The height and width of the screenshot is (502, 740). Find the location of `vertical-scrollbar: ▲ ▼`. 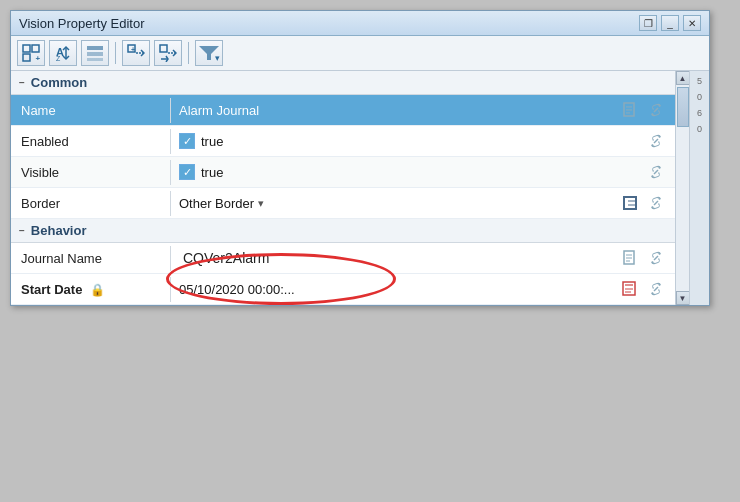

vertical-scrollbar: ▲ ▼ is located at coordinates (682, 188).